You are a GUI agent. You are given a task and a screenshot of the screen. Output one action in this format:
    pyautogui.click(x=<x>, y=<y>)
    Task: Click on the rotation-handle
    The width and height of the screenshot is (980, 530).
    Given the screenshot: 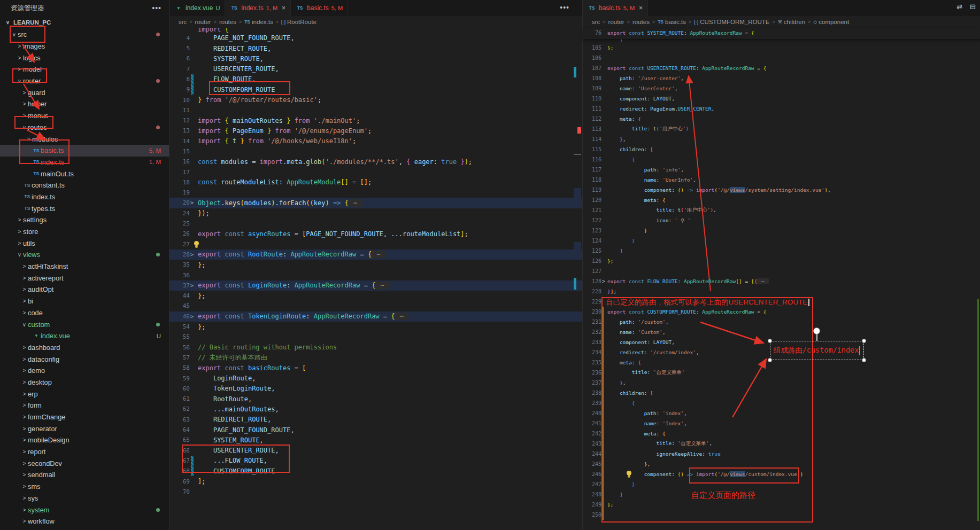 What is the action you would take?
    pyautogui.click(x=817, y=331)
    